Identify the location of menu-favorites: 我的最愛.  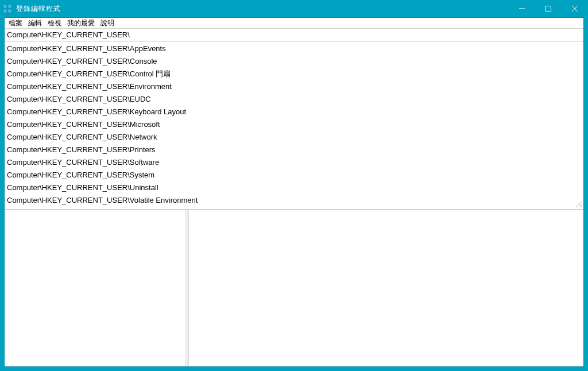
(81, 23).